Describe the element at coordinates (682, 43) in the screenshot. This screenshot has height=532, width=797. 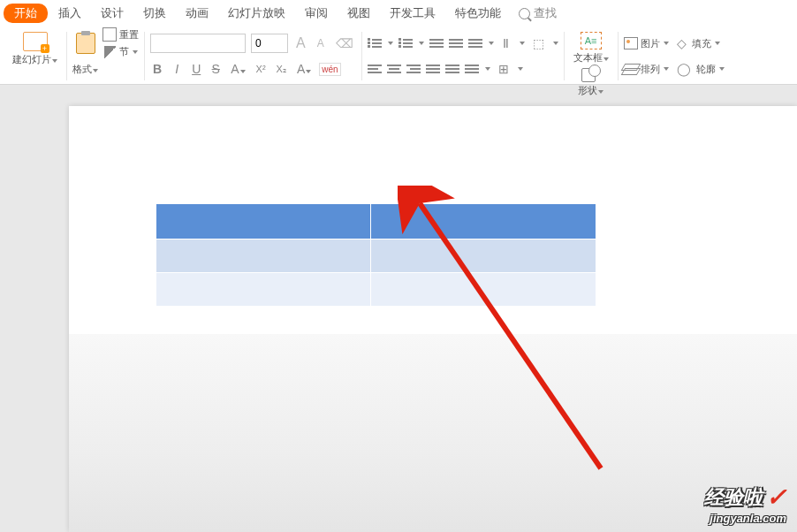
I see `fill-icon: ◇` at that location.